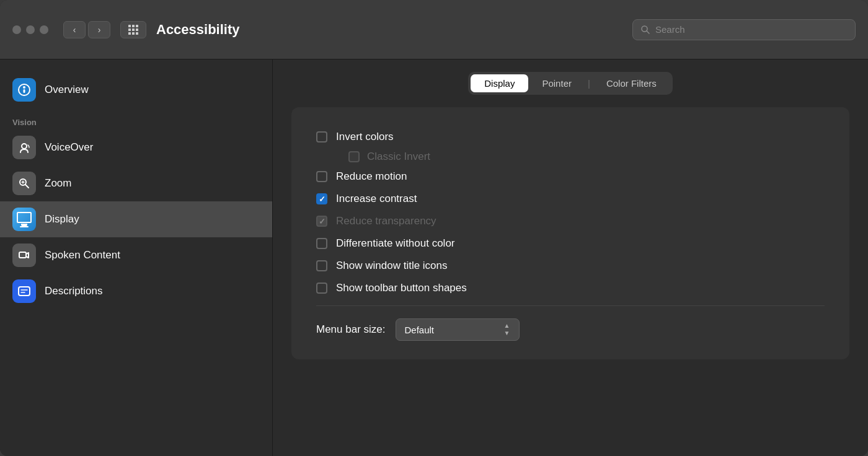  I want to click on stepper-down-icon: ▼, so click(507, 333).